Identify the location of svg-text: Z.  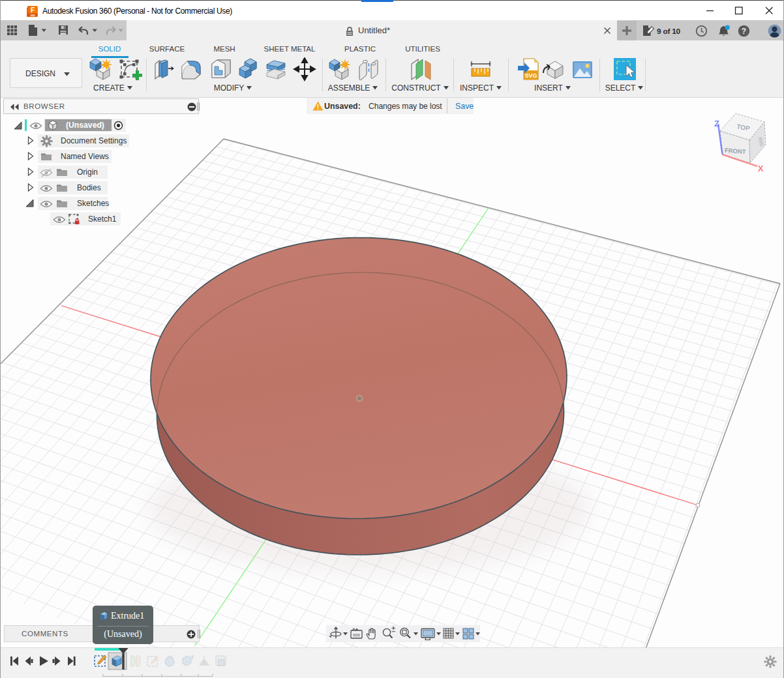
(717, 124).